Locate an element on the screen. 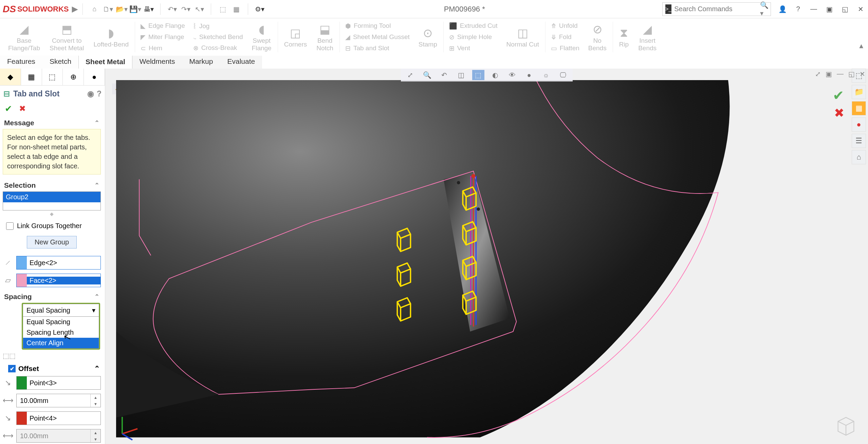 This screenshot has width=868, height=444. user-icon: 👤 is located at coordinates (782, 9).